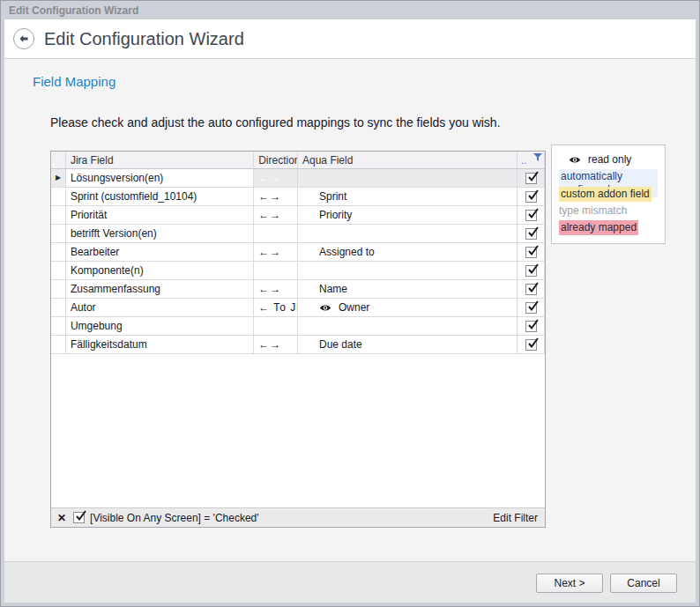 The height and width of the screenshot is (607, 700). Describe the element at coordinates (160, 197) in the screenshot. I see `jira-field-cell: Sprint (customfield_10104)` at that location.